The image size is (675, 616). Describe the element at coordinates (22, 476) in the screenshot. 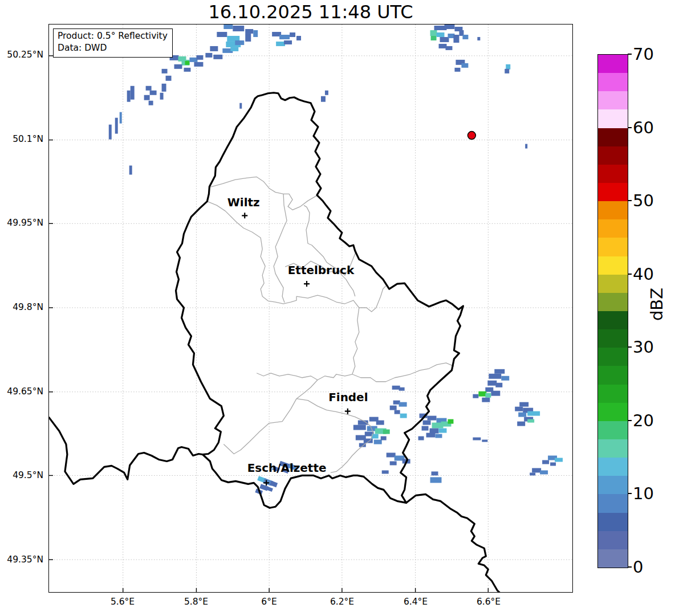

I see `latitude-tick-label: 49.5°N` at that location.